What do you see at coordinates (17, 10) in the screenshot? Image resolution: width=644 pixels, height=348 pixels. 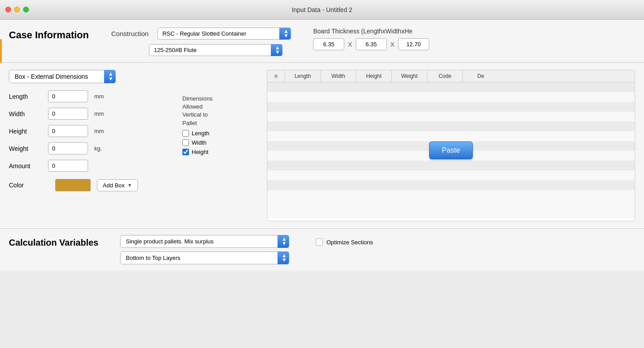 I see `traffic-lights` at bounding box center [17, 10].